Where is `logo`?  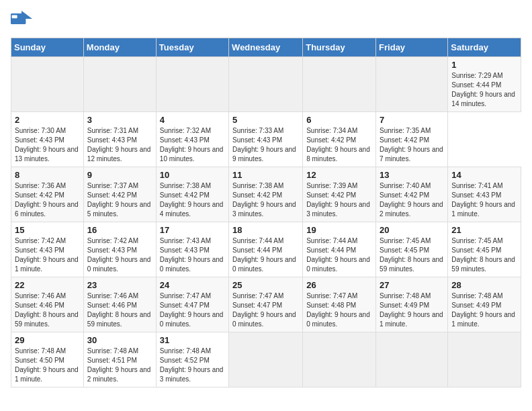 logo is located at coordinates (23, 20).